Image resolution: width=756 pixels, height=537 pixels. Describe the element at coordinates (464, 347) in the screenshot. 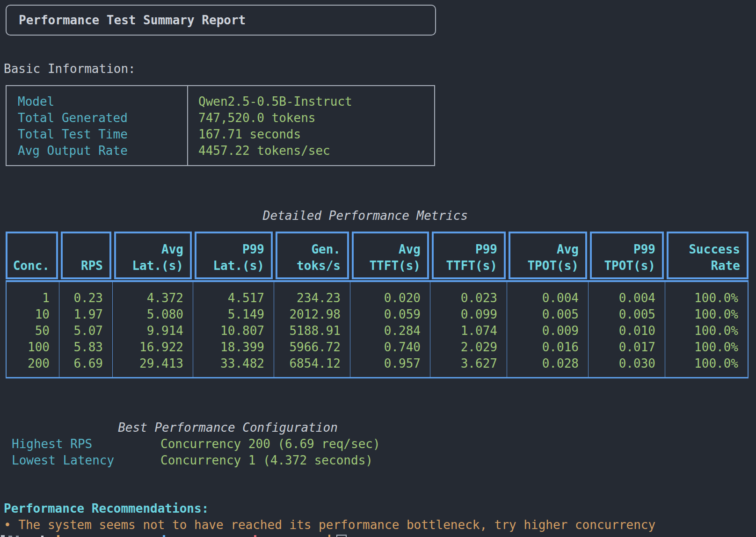

I see `metric-value: 2.029` at that location.